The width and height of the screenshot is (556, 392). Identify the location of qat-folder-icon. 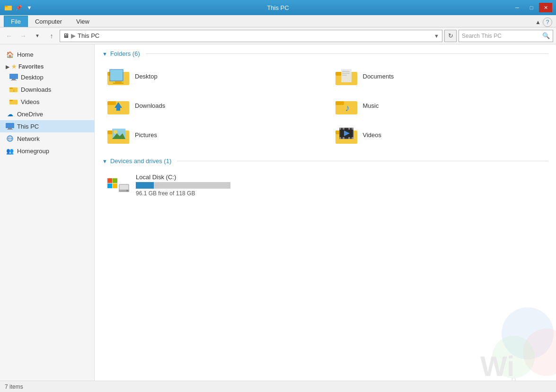
(9, 8).